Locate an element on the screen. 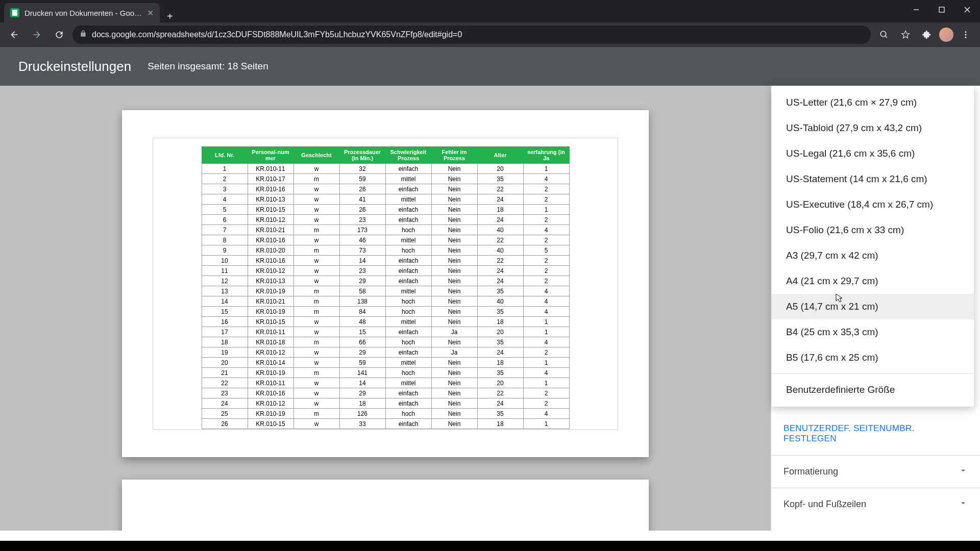 This screenshot has width=980, height=551. table-row: 2KR.010-17m59mittelNein354 is located at coordinates (385, 179).